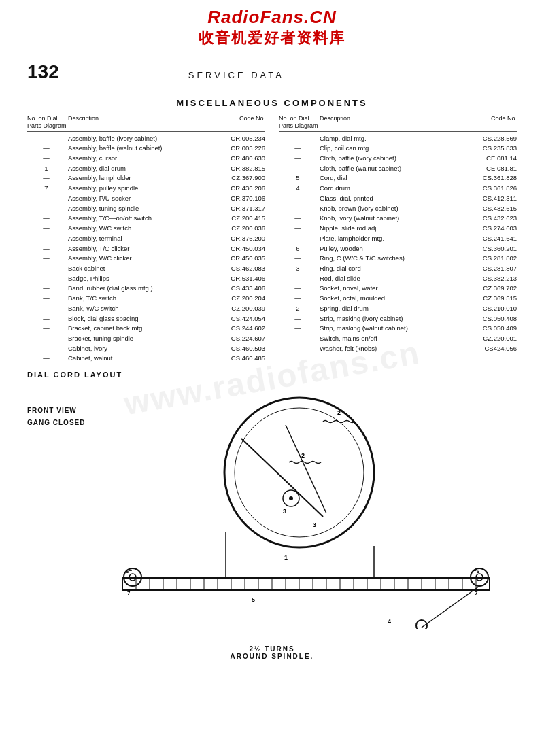 Image resolution: width=544 pixels, height=756 pixels. Describe the element at coordinates (398, 320) in the screenshot. I see `table-row: — Strip, masking (ivory cabinet) CS.050.…` at that location.